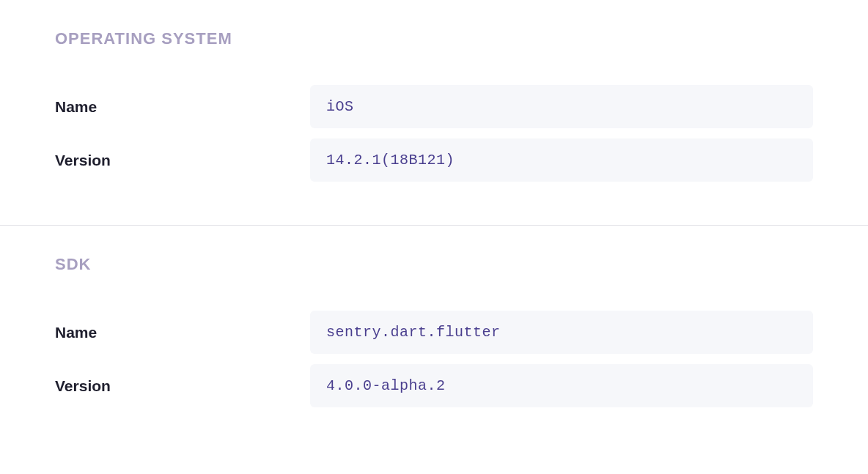 This screenshot has width=868, height=474. I want to click on row-os-name: Name iOS, so click(434, 107).